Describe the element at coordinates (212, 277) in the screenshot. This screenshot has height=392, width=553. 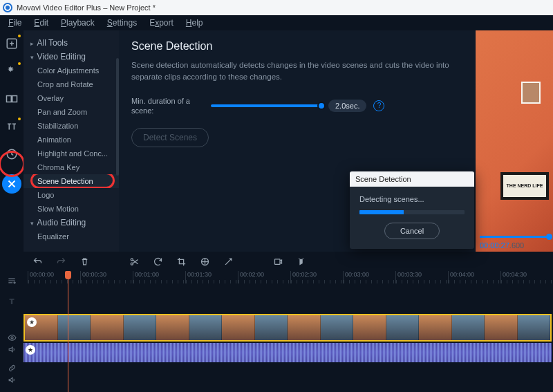
I see `ruler-tick: 00:01:30` at that location.